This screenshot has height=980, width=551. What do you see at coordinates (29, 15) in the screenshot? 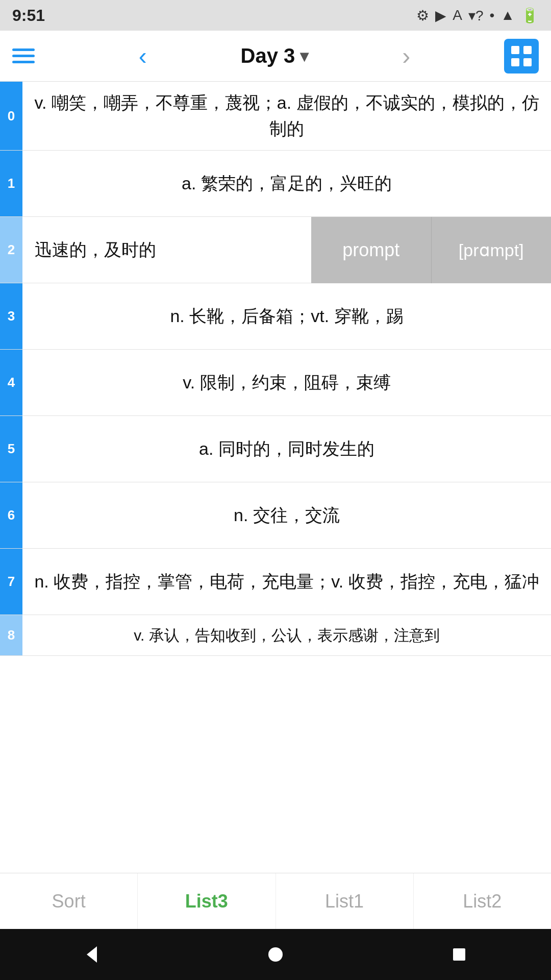
I see `status-time: 9:51` at bounding box center [29, 15].